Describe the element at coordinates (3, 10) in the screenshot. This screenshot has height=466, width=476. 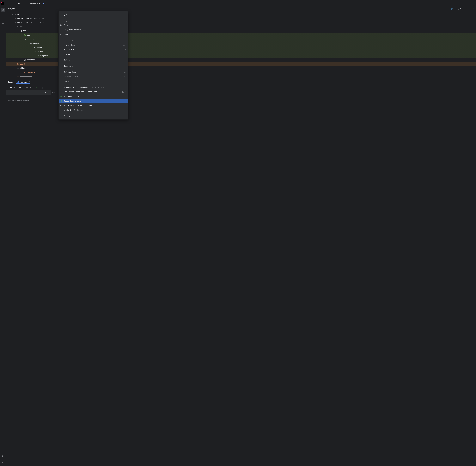
I see `project-tool-button` at that location.